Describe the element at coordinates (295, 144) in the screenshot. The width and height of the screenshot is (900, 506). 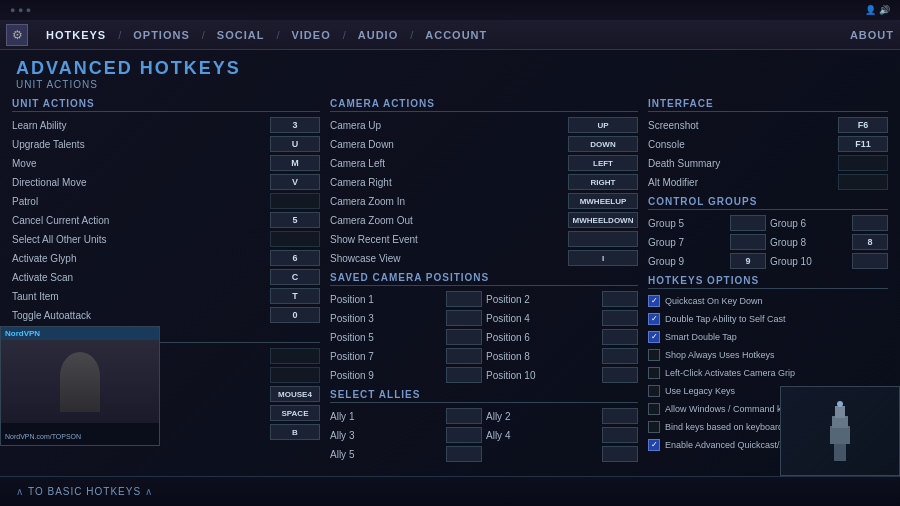
I see `unit-action-key: U` at that location.